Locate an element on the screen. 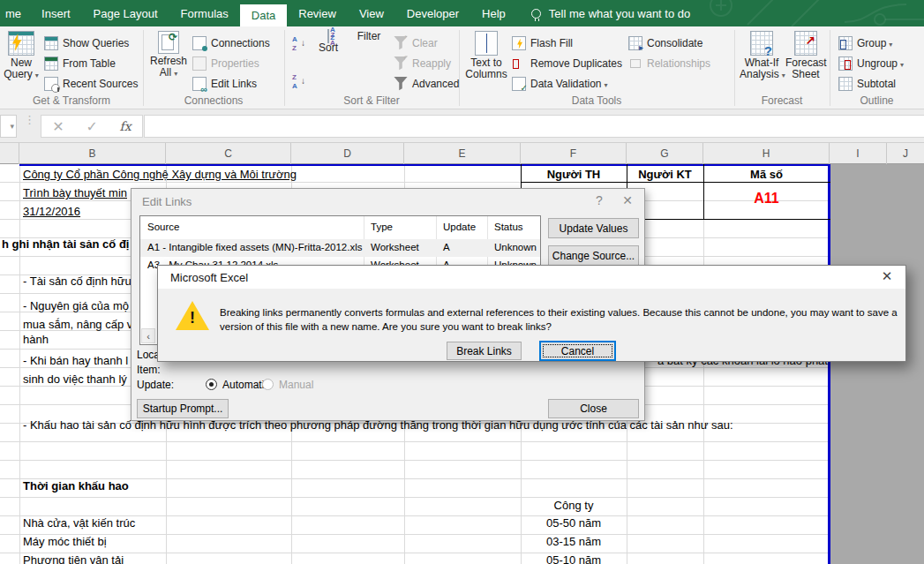 The height and width of the screenshot is (564, 924). edit-links-button: Edit Links is located at coordinates (224, 83).